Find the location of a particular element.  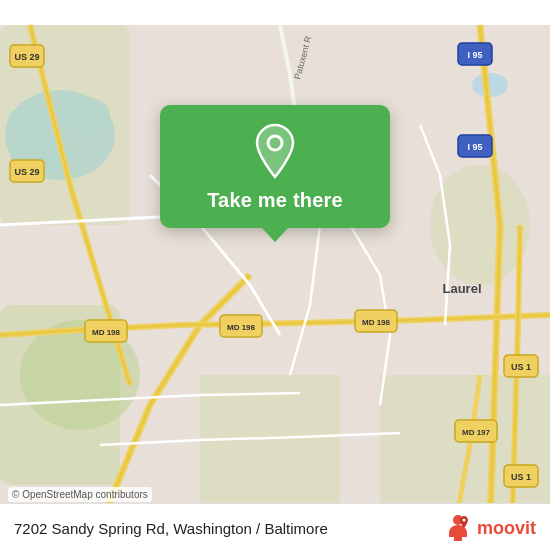

osm-attribution: © OpenStreetMap contributors is located at coordinates (80, 494).